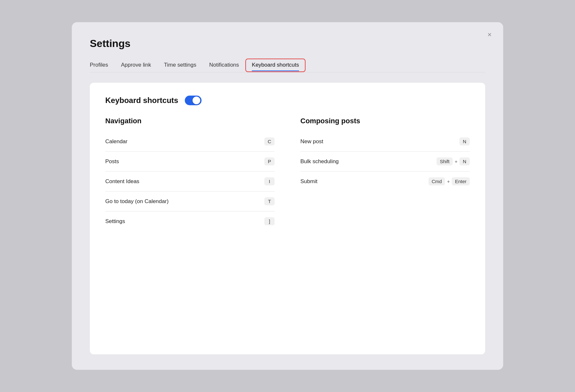 The height and width of the screenshot is (392, 575). Describe the element at coordinates (437, 182) in the screenshot. I see `key-badge-cmd: Cmd` at that location.